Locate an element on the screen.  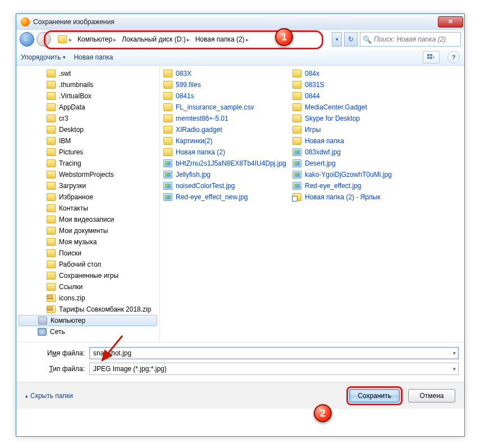
tree-item: Ссылки is located at coordinates (88, 287).